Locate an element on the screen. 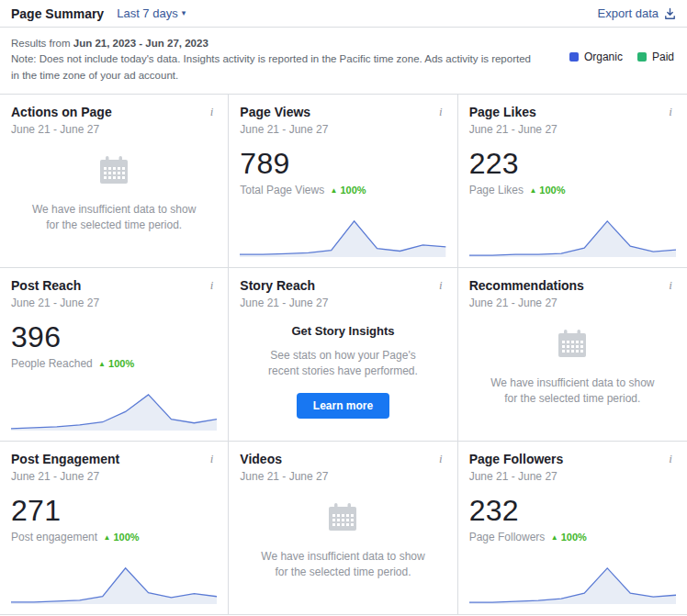 The width and height of the screenshot is (687, 616). metric-label: Total Page Views ▲ 100% is located at coordinates (343, 190).